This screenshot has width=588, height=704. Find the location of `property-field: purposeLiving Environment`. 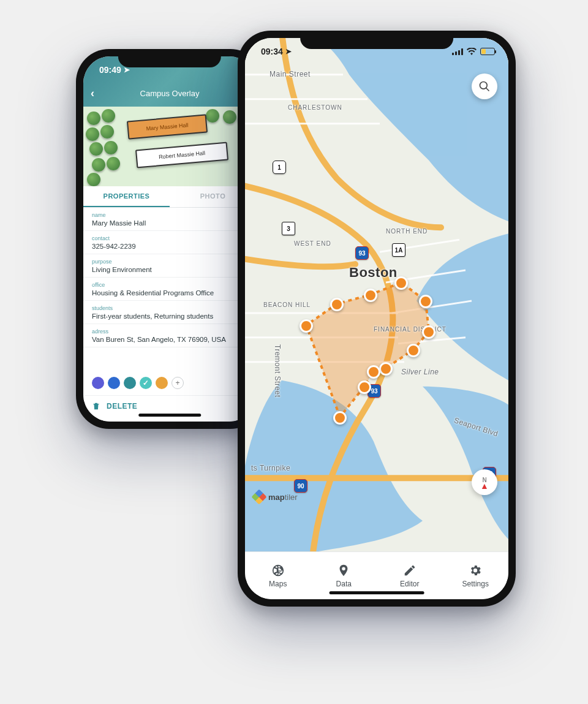

property-field: purposeLiving Environment is located at coordinates (170, 266).